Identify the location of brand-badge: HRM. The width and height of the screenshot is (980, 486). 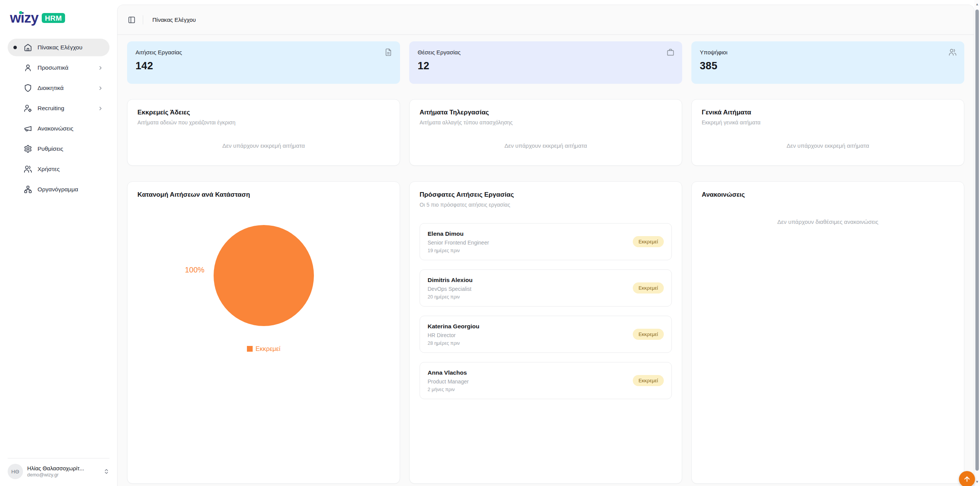
(54, 18).